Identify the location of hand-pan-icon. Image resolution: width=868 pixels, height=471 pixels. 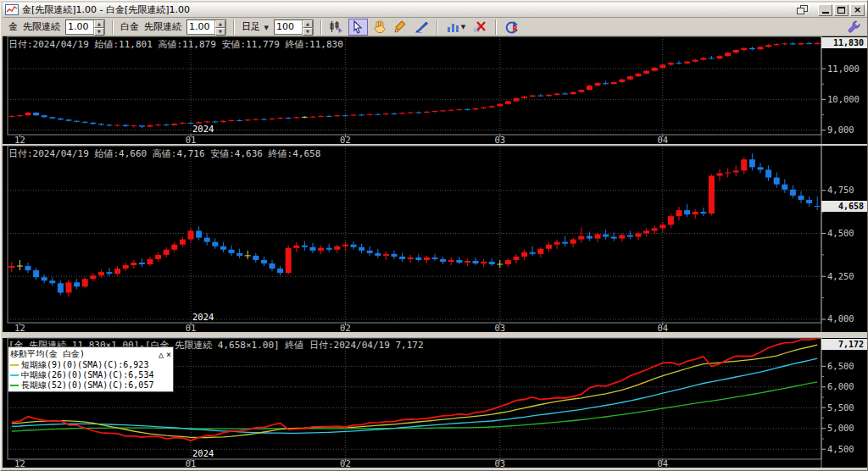
(380, 27).